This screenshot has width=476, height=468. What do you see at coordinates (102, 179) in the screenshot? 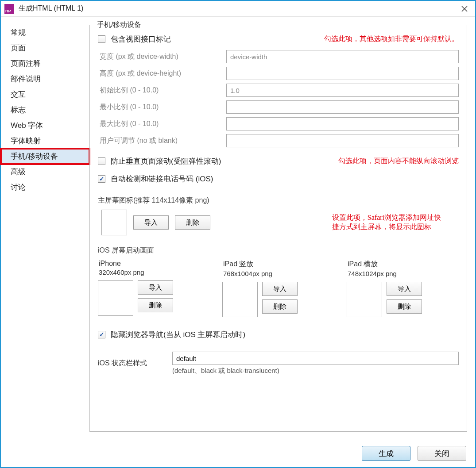
I see `auto-detect-checkbox` at bounding box center [102, 179].